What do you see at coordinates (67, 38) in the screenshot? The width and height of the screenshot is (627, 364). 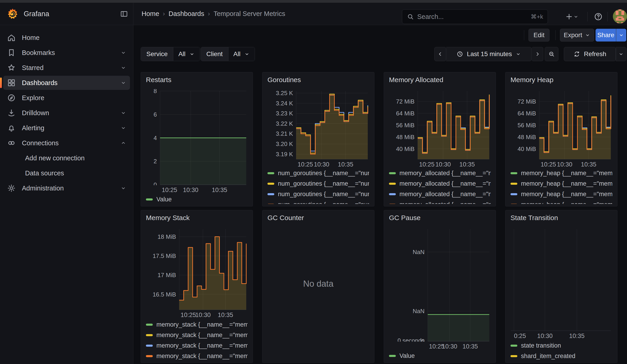 I see `sidebar-item-home: Home` at bounding box center [67, 38].